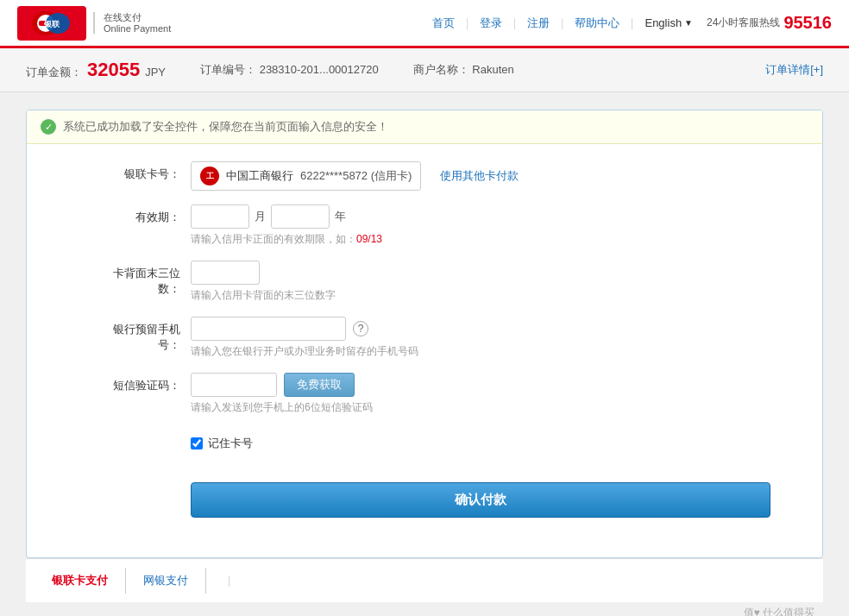  I want to click on sep1: ｜, so click(468, 23).